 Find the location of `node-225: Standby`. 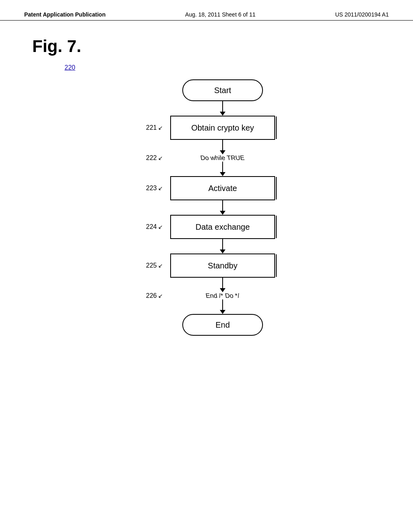

node-225: Standby is located at coordinates (223, 266).